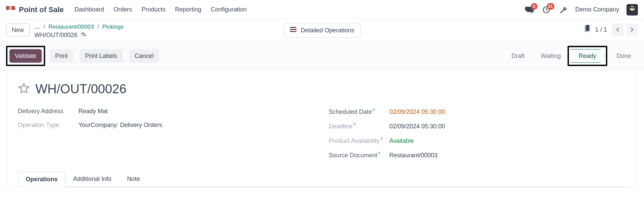 This screenshot has width=644, height=223. Describe the element at coordinates (104, 56) in the screenshot. I see `secondary-actions: Print Print Labels Cancel` at that location.